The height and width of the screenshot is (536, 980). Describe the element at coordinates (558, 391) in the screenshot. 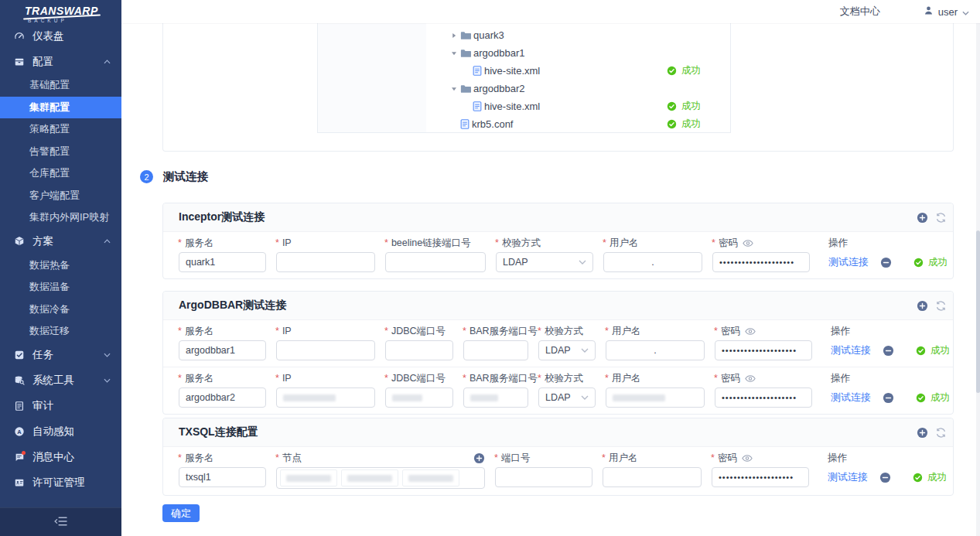

I see `form-row-1: *服务名argodbbar2*IP*JDBC端口号*BAR服务端口号*校验方式L…` at that location.